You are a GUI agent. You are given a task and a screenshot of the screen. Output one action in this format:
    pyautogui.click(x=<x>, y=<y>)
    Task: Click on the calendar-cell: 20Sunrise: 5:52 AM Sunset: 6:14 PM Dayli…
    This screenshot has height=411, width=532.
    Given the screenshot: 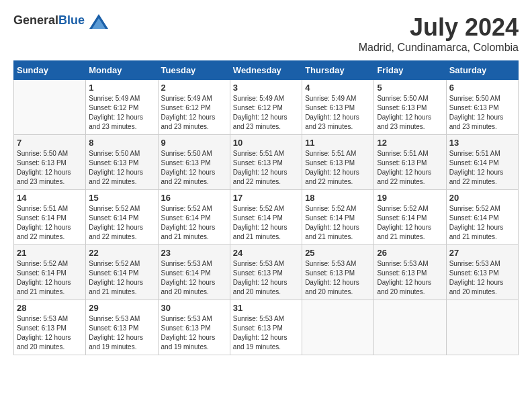 What is the action you would take?
    pyautogui.click(x=482, y=218)
    